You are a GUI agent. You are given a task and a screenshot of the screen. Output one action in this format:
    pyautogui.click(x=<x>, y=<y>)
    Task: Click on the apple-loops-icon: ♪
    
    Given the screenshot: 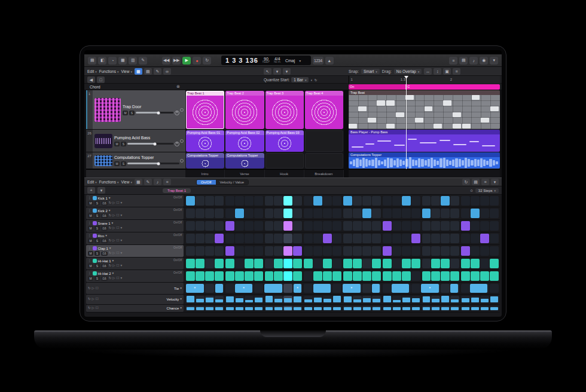 What is the action you would take?
    pyautogui.click(x=474, y=61)
    